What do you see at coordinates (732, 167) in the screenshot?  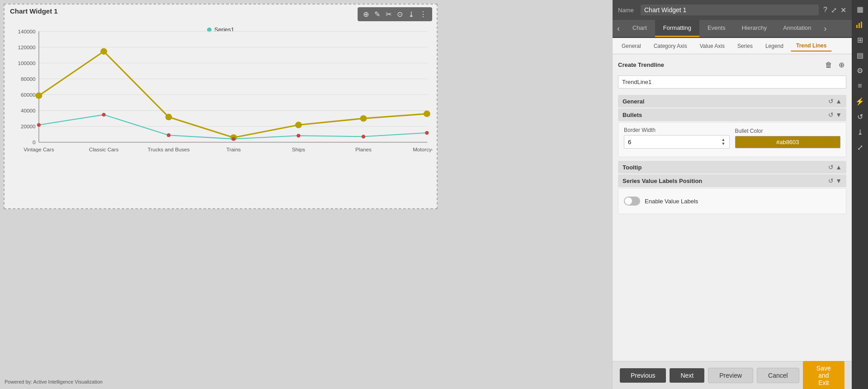 I see `tooltip-section-header: Tooltip ↺ ▲` at bounding box center [732, 167].